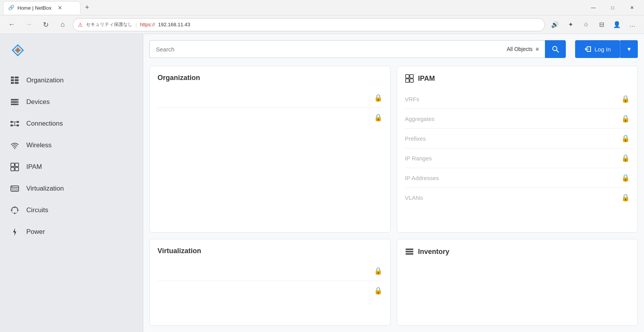 The width and height of the screenshot is (644, 332). Describe the element at coordinates (625, 99) in the screenshot. I see `vrfs-lock-icon: 🔒` at that location.